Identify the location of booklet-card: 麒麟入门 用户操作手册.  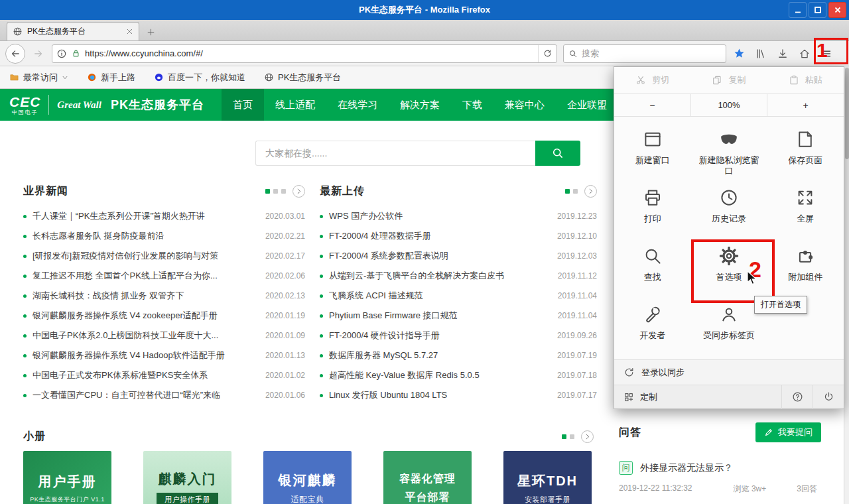
(187, 477).